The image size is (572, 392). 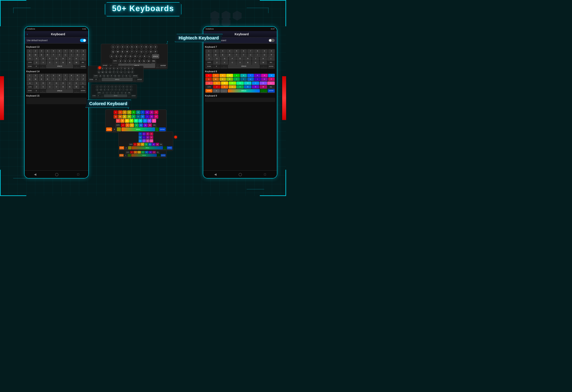 I want to click on kb13-row2: QWERTYUIOP, so click(x=57, y=55).